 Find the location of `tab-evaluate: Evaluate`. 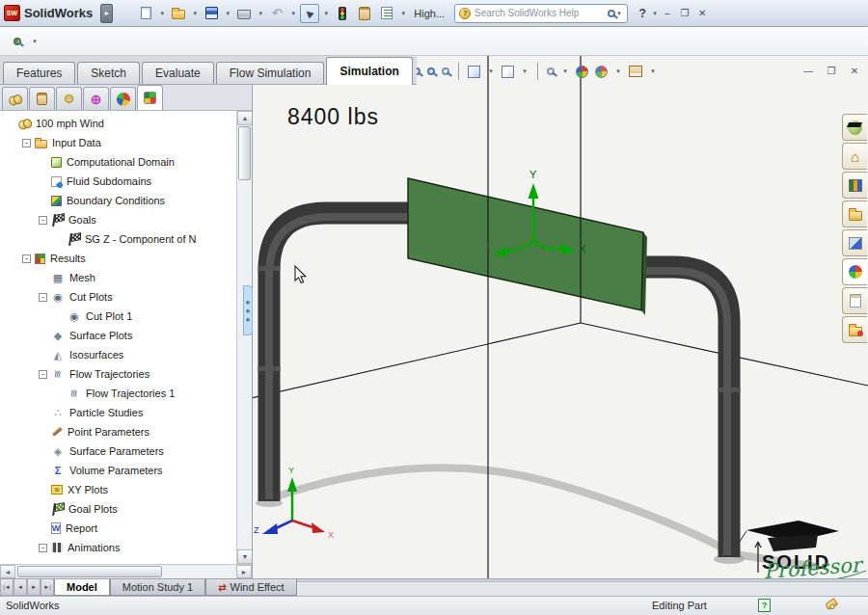

tab-evaluate: Evaluate is located at coordinates (177, 73).